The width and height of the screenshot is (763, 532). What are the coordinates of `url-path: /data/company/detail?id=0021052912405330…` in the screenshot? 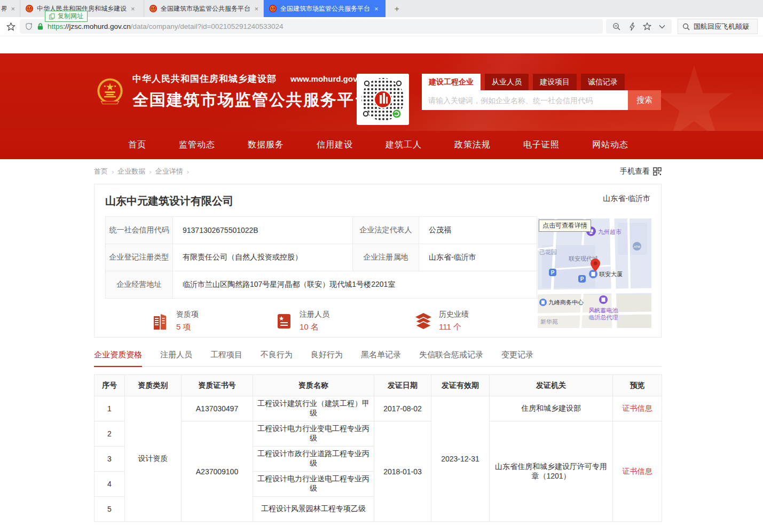 It's located at (207, 27).